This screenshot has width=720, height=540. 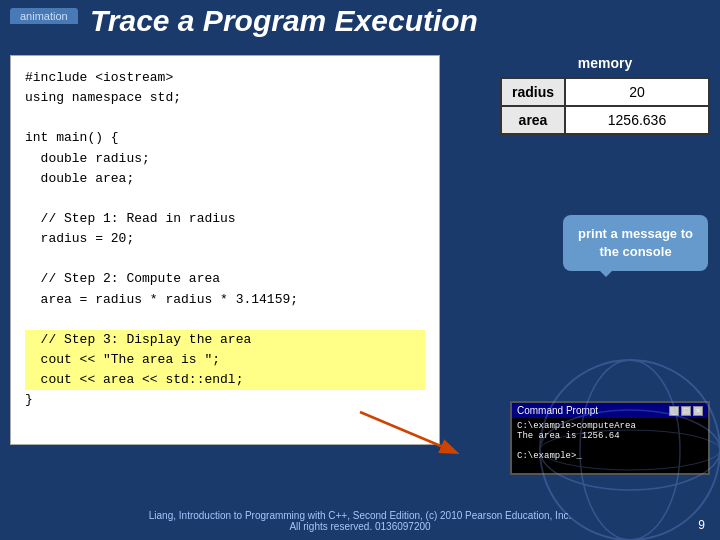 I want to click on footer: Liang, Introduction to Programming with …, so click(x=360, y=521).